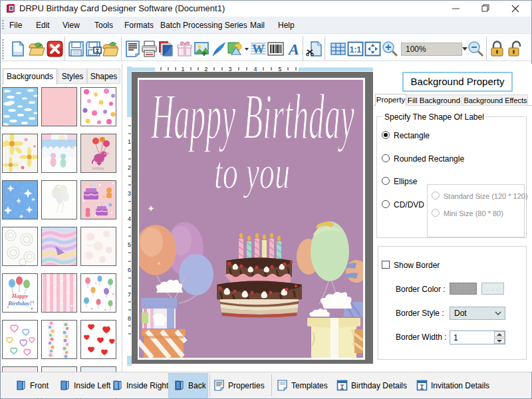 The width and height of the screenshot is (532, 399). What do you see at coordinates (129, 270) in the screenshot?
I see `svg-text: 6` at bounding box center [129, 270].